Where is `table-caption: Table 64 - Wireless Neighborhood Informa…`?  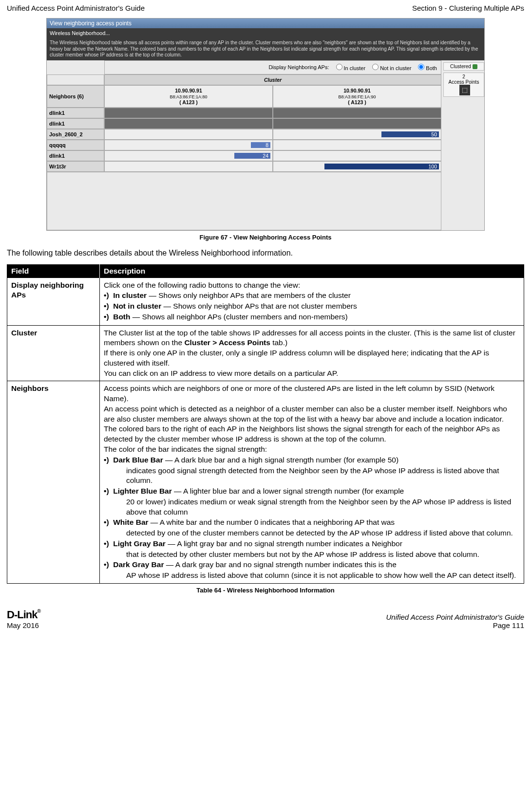 table-caption: Table 64 - Wireless Neighborhood Informa… is located at coordinates (266, 590).